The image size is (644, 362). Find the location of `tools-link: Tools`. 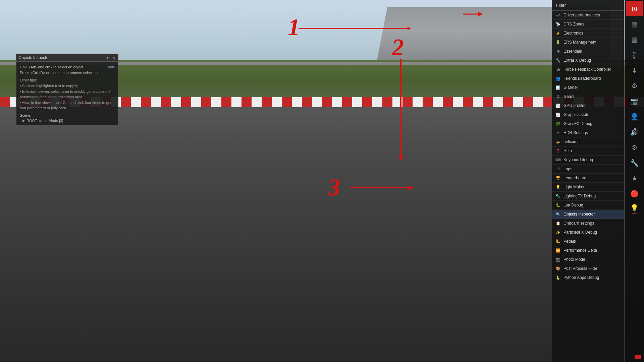

tools-link: Tools is located at coordinates (110, 67).